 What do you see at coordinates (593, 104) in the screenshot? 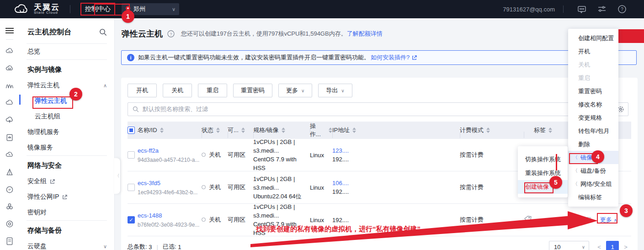
I see `menu-item-rename: 修改名称` at bounding box center [593, 104].